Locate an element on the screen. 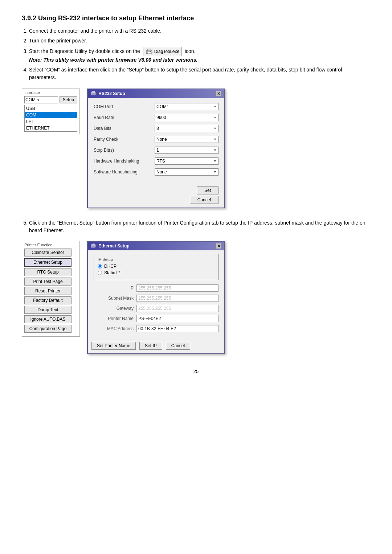 The height and width of the screenshot is (554, 392). step-2: Turn on the printer power. is located at coordinates (200, 41).